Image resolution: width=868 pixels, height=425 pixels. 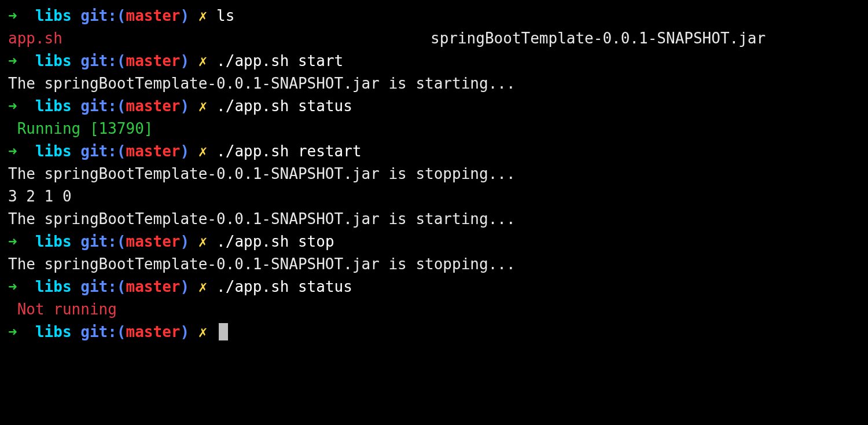 What do you see at coordinates (289, 151) in the screenshot?
I see `command-text: ./app.sh restart` at bounding box center [289, 151].